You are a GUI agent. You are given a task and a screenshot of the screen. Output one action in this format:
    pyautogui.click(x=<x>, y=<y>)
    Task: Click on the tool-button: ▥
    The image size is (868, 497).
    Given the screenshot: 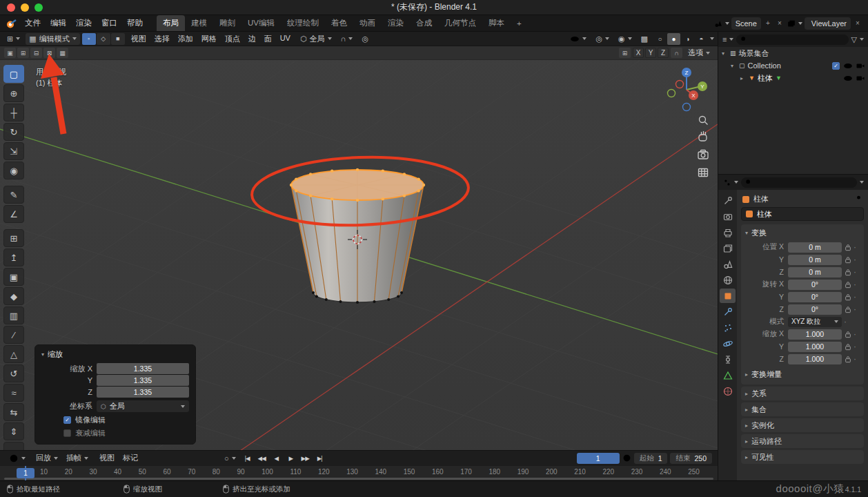 What is the action you would take?
    pyautogui.click(x=14, y=315)
    